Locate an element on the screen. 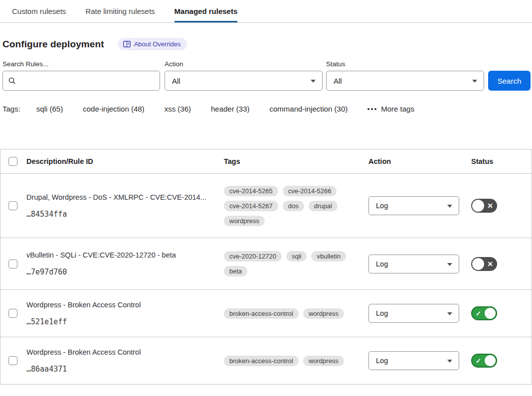 This screenshot has height=396, width=532. tags-bar-label: Tags: is located at coordinates (11, 109).